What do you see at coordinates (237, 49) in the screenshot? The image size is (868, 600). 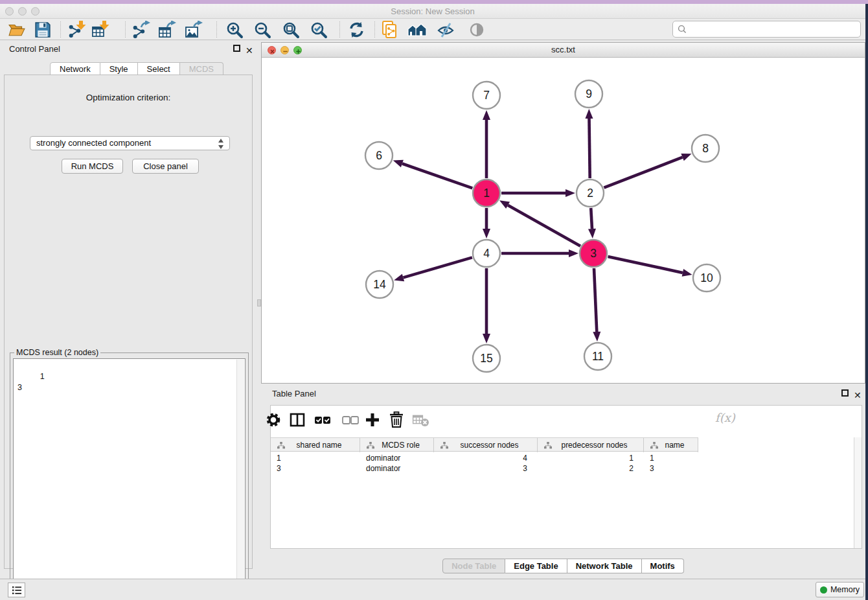 I see `float-panel-icon` at bounding box center [237, 49].